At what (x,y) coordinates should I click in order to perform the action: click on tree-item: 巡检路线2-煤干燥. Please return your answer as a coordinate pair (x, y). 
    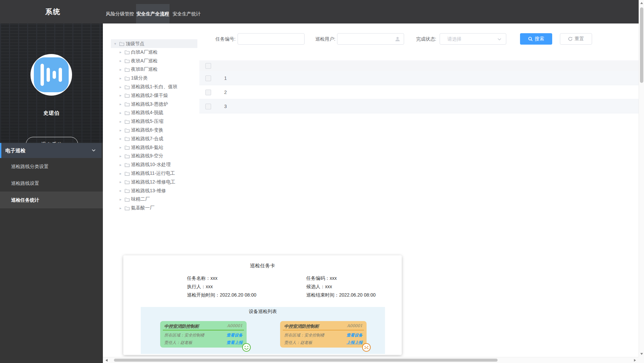
    Looking at the image, I should click on (154, 96).